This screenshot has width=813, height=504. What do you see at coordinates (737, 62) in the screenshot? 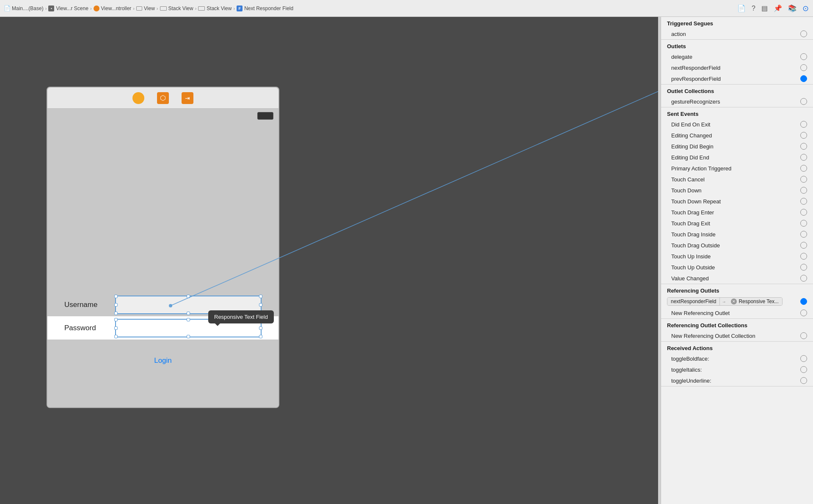
I see `outlets-section: Outlets delegate nextResponderField prev…` at bounding box center [737, 62].